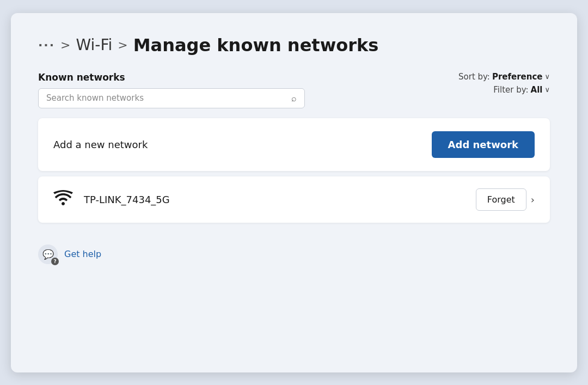 Image resolution: width=588 pixels, height=385 pixels. I want to click on get-help-link: Get help, so click(83, 254).